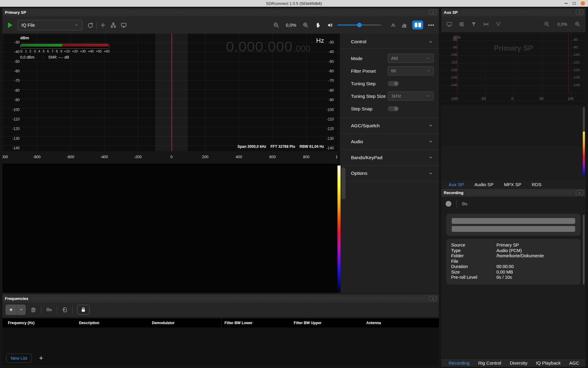 This screenshot has width=588, height=368. What do you see at coordinates (474, 251) in the screenshot?
I see `field-label: Type` at bounding box center [474, 251].